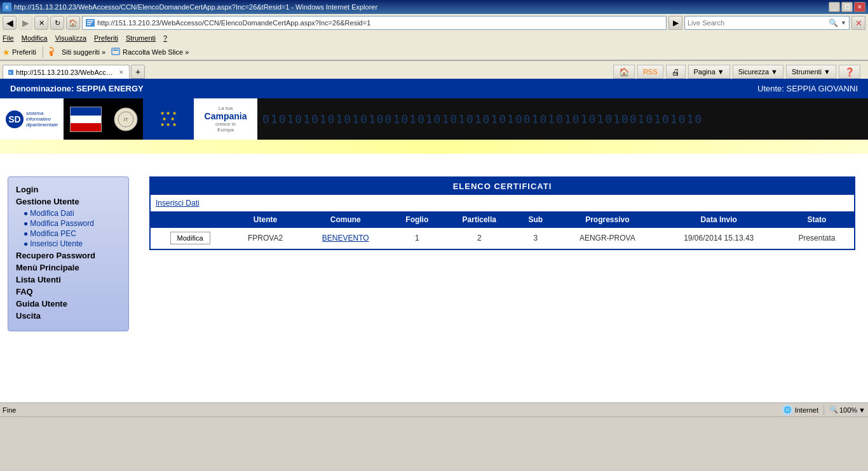 This screenshot has height=471, width=868. I want to click on col-progressivo: Progressivo, so click(607, 220).